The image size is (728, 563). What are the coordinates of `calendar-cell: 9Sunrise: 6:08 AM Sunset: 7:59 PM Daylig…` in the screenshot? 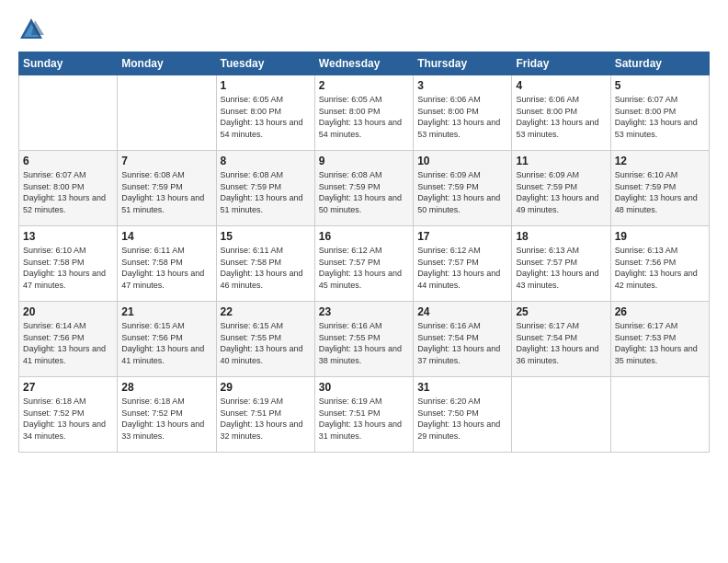 It's located at (364, 189).